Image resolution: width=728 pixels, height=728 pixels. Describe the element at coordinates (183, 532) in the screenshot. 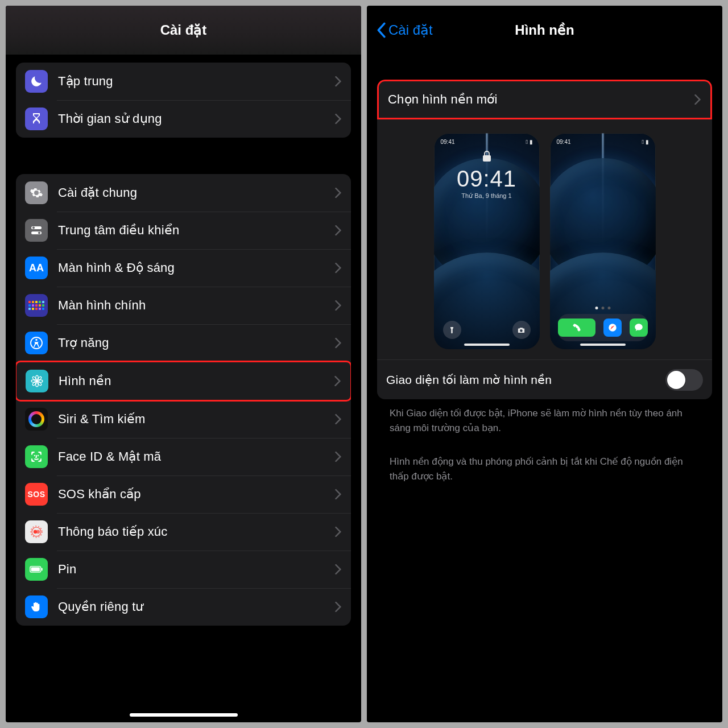

I see `settings-row-exposure: Thông báo tiếp xúc` at that location.